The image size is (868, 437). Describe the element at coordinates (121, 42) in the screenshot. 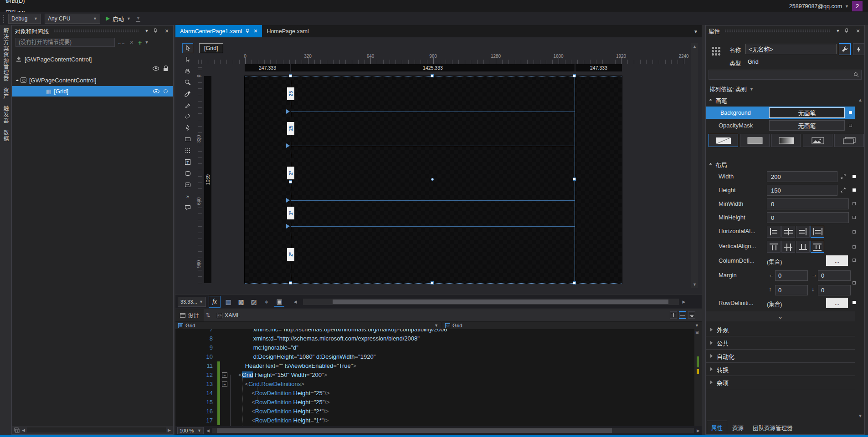

I see `double-chevron-icon: ⌄⌄` at that location.